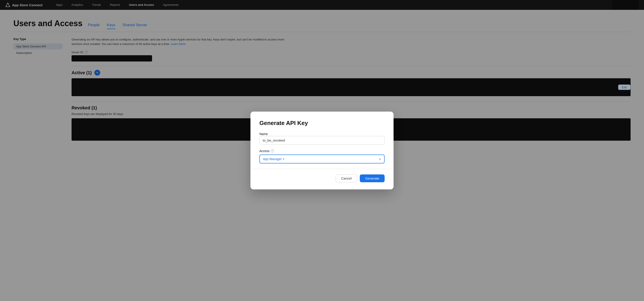 This screenshot has height=301, width=644. Describe the element at coordinates (322, 178) in the screenshot. I see `modal-footer: Cancel Generate` at that location.